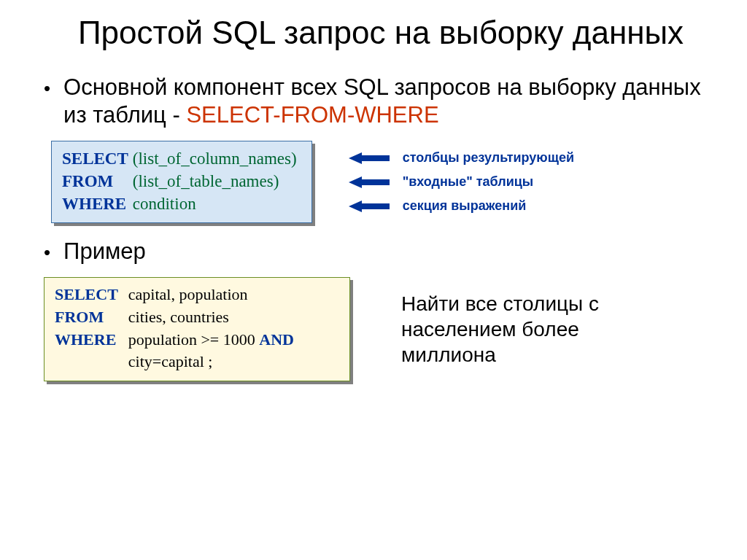 The image size is (747, 560). I want to click on ex-arg-from: cities, countries, so click(216, 318).